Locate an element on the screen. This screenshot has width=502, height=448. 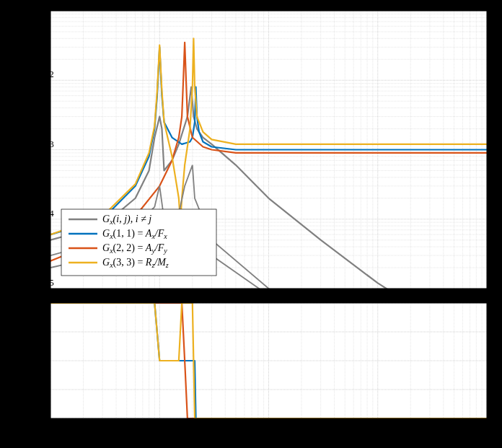
svg-text: 2 is located at coordinates (387, 423).